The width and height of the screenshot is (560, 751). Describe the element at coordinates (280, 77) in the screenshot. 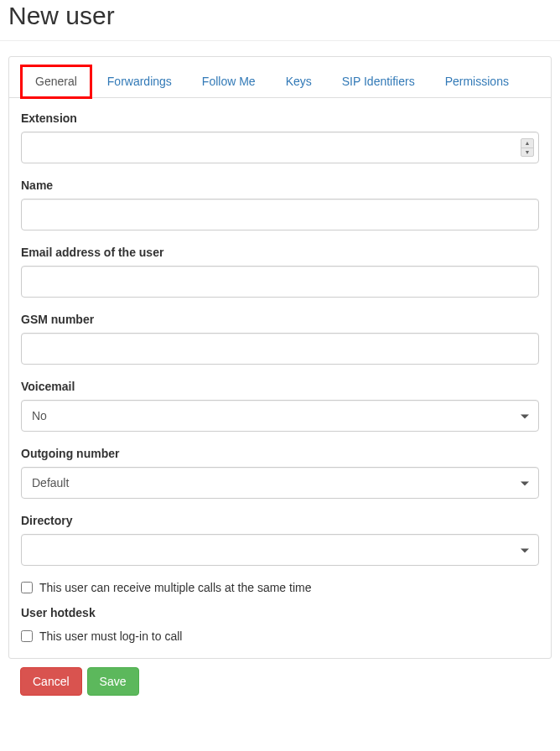

I see `tabs-nav: General Forwardings Follow Me Keys SIP I…` at that location.